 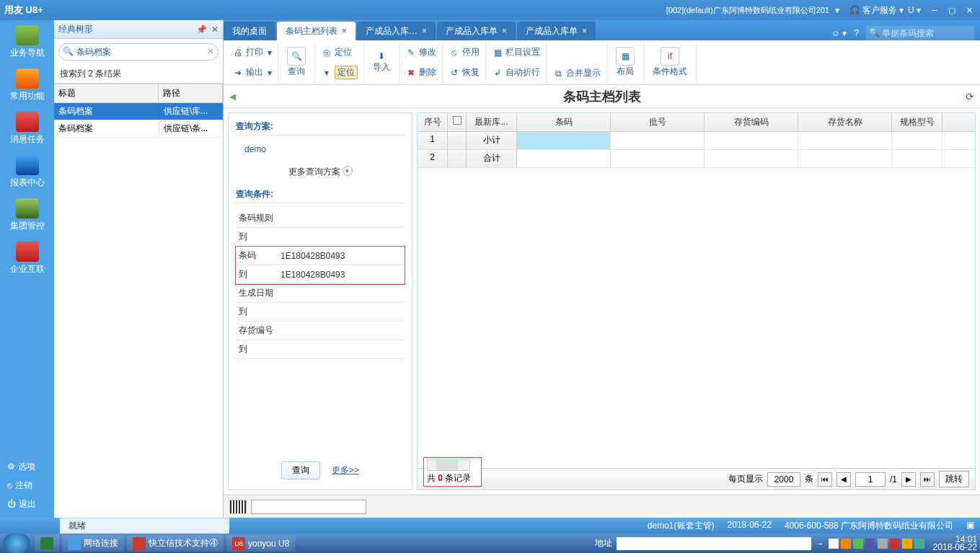 I want to click on col-inventory-name: 存货名称, so click(x=845, y=123).